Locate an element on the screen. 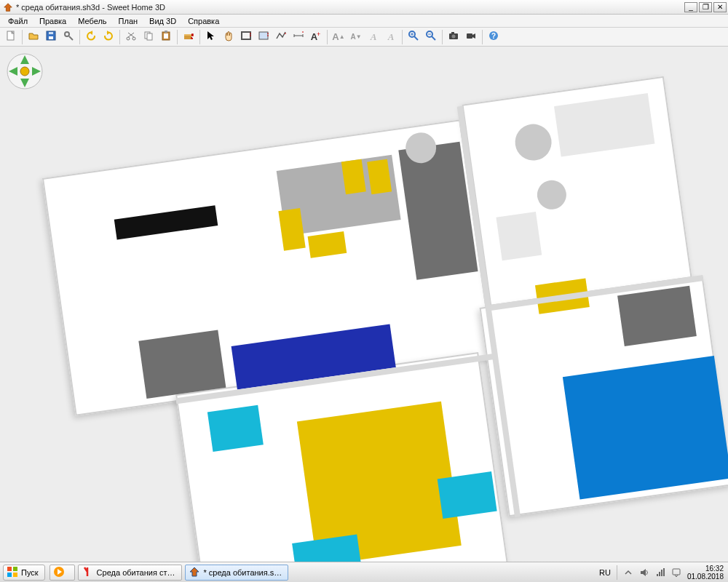 The image size is (728, 582). minimize-button: _ is located at coordinates (691, 7).